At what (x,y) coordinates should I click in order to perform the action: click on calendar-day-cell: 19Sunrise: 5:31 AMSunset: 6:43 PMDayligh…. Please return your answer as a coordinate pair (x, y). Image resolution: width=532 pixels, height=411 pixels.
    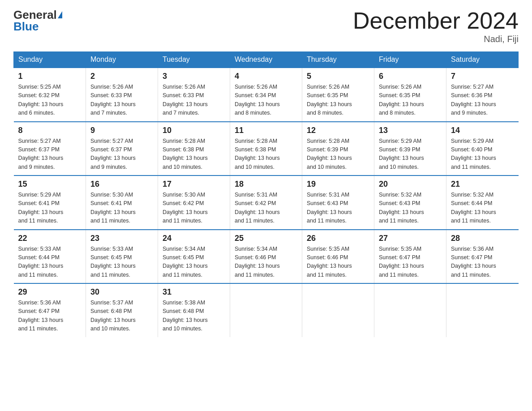
    Looking at the image, I should click on (339, 202).